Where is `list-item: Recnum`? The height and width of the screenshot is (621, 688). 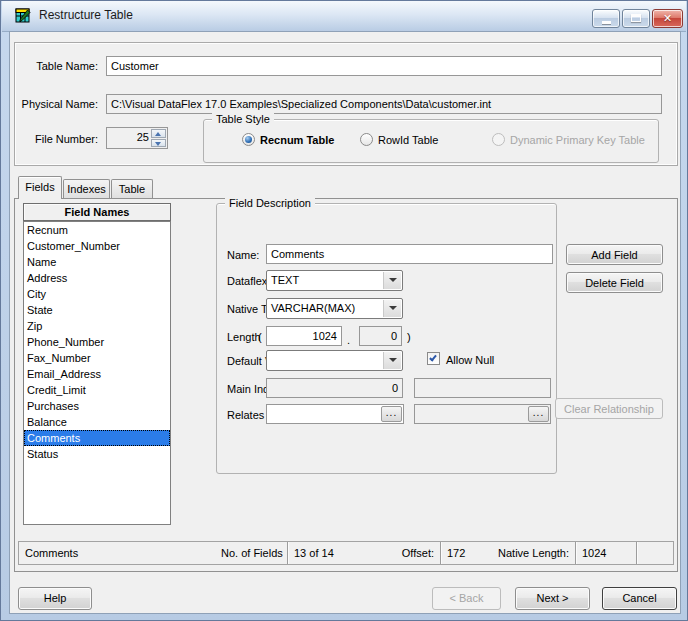 list-item: Recnum is located at coordinates (97, 230).